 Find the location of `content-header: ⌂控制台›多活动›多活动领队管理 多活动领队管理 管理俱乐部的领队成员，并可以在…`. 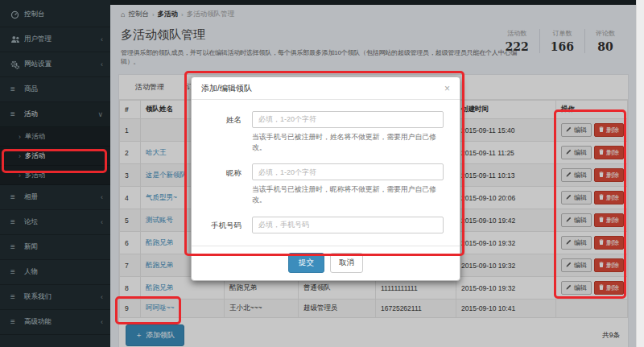

content-header: ⌂控制台›多活动›多活动领队管理 多活动领队管理 管理俱乐部的领队成员，并可以在… is located at coordinates (377, 35).